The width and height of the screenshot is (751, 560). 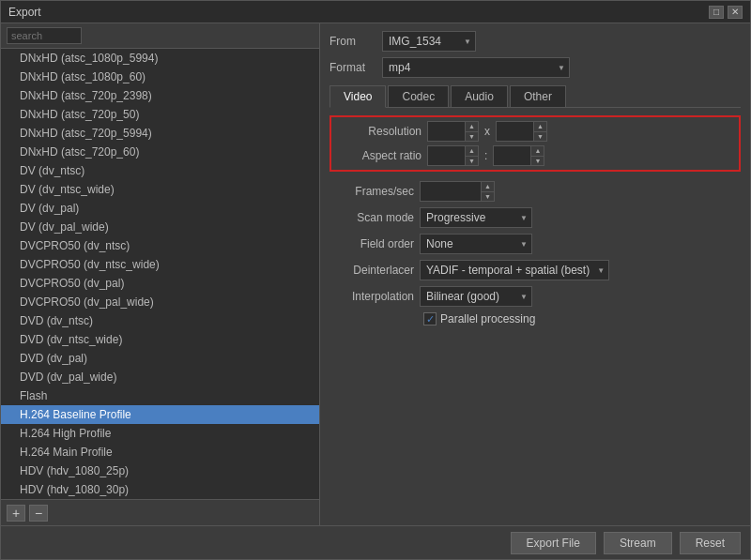 I want to click on aspect-height-up: ▲, so click(x=537, y=152).